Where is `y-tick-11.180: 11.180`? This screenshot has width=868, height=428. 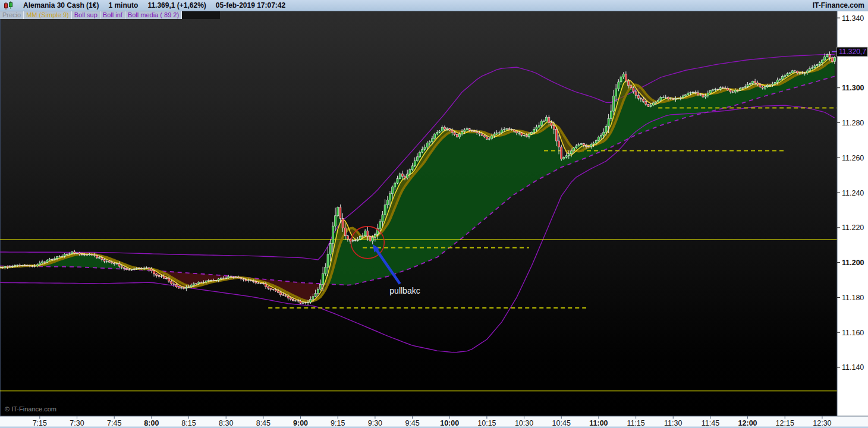 y-tick-11.180: 11.180 is located at coordinates (853, 298).